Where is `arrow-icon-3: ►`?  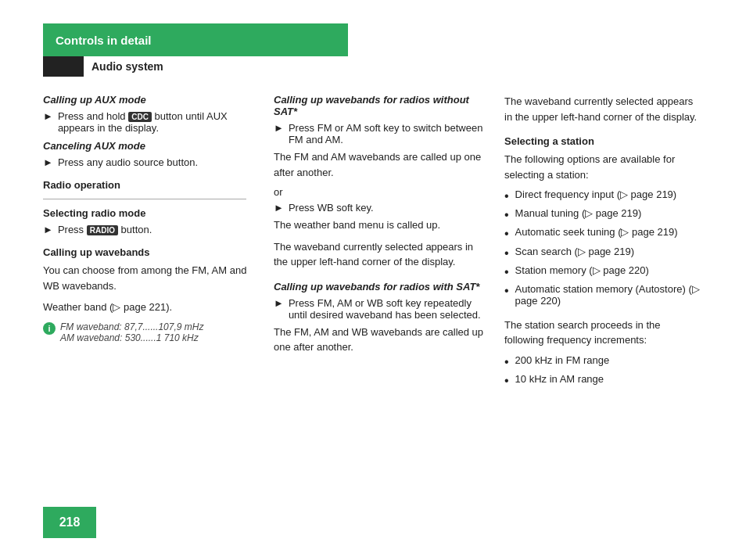 arrow-icon-3: ► is located at coordinates (48, 230).